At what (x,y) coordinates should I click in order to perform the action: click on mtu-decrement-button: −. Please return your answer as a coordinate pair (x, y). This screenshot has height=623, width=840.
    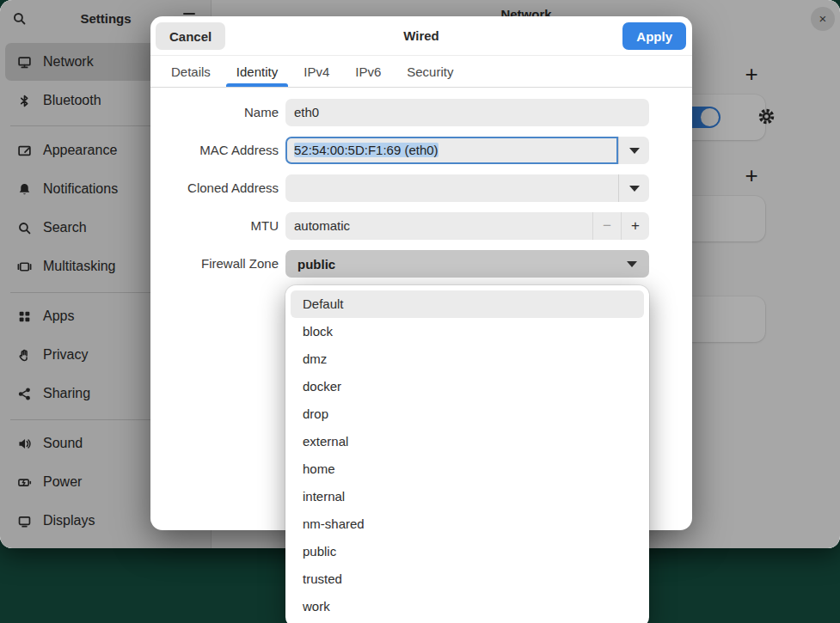
    Looking at the image, I should click on (607, 226).